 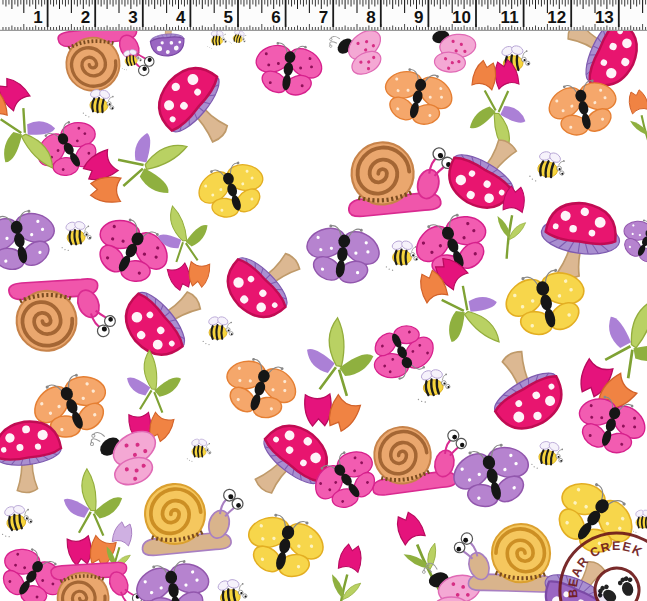 I want to click on snail-orange-motif, so click(x=57, y=316).